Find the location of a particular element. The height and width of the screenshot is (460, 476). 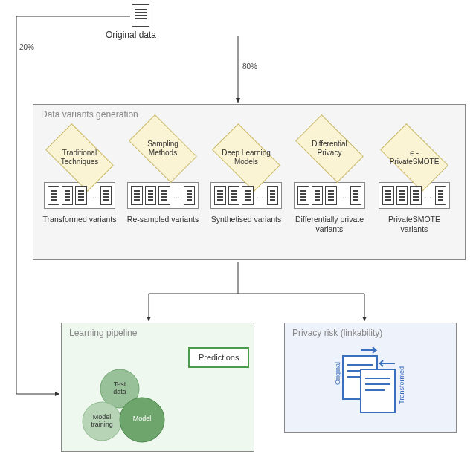

variant-label-privatesmote: PrivateSMOTE variants is located at coordinates (414, 225).